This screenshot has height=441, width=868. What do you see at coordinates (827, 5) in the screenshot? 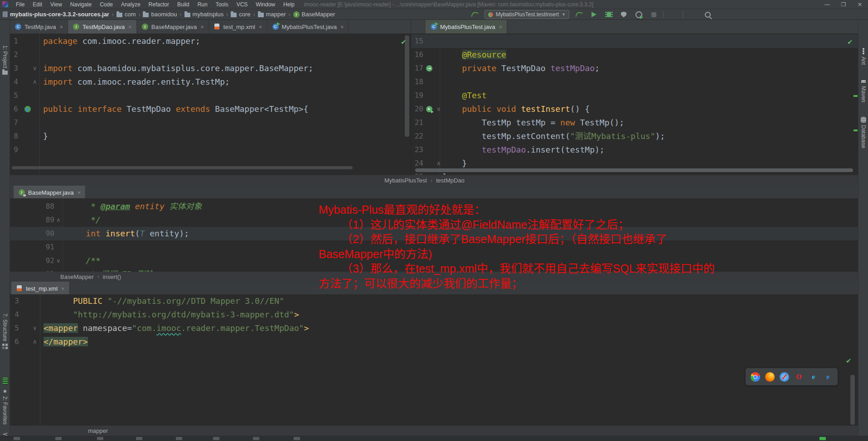
I see `window-minimize-button: —` at bounding box center [827, 5].